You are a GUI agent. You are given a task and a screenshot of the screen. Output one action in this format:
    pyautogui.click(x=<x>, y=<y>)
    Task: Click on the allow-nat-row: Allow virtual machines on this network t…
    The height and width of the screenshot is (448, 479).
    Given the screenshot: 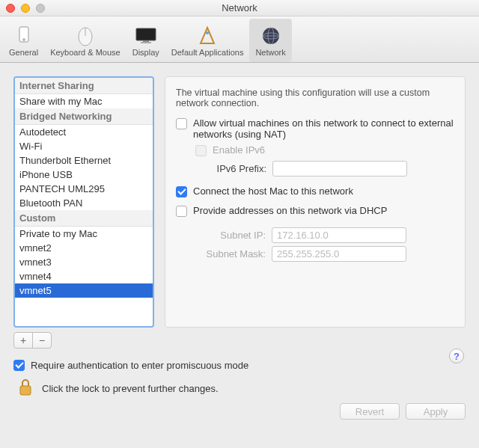 What is the action you would take?
    pyautogui.click(x=315, y=129)
    